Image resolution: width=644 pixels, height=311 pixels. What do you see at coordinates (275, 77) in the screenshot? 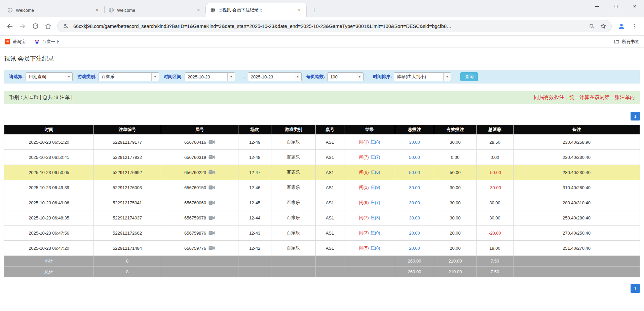
I see `date-end-combobox: ▼` at bounding box center [275, 77].